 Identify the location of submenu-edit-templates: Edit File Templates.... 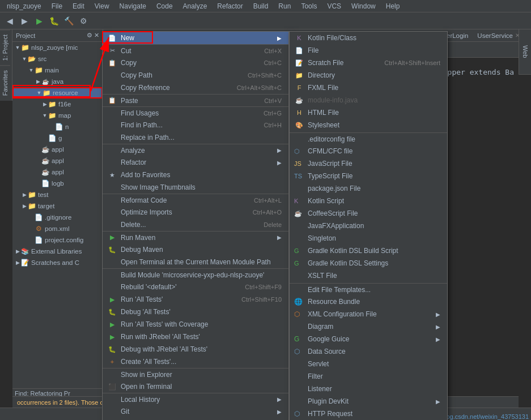
(368, 289).